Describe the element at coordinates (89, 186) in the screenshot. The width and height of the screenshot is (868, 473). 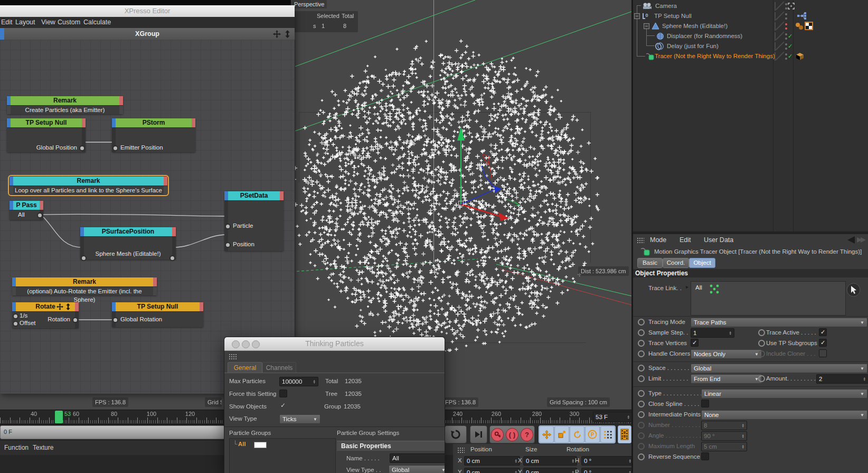
I see `node-remark-loop: Remark Loop over all Particles and link …` at that location.